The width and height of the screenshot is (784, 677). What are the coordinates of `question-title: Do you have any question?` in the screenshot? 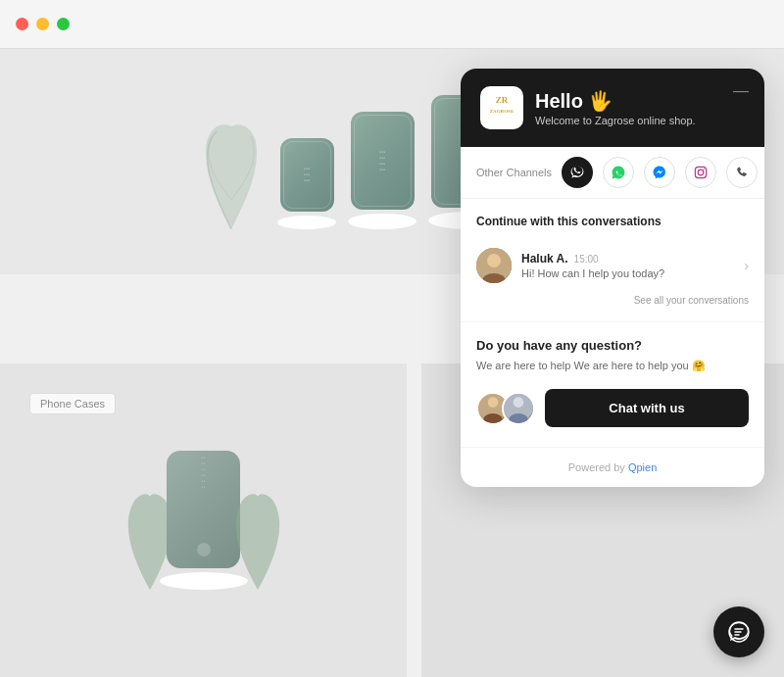 It's located at (612, 345).